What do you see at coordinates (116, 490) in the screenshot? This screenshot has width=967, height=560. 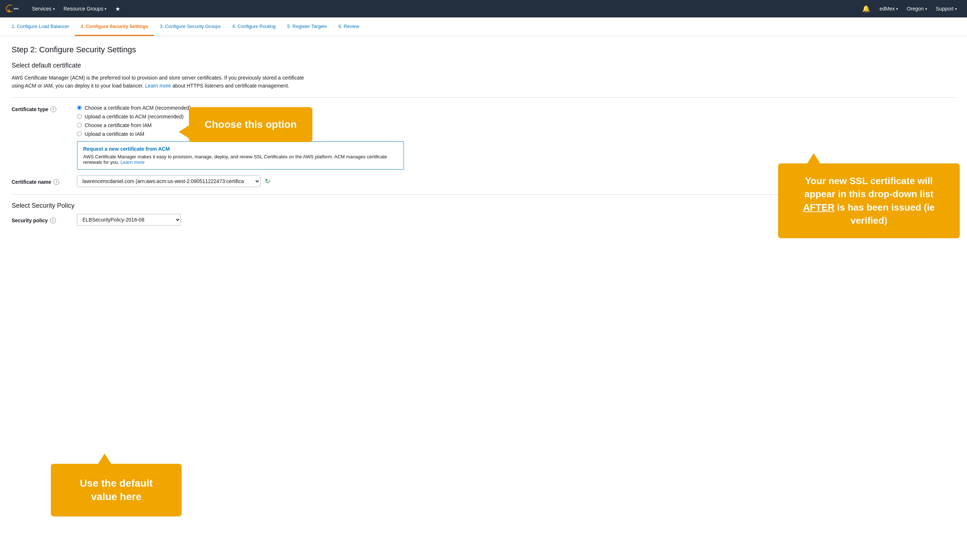 I see `default-value-callout: Use the default value here` at bounding box center [116, 490].